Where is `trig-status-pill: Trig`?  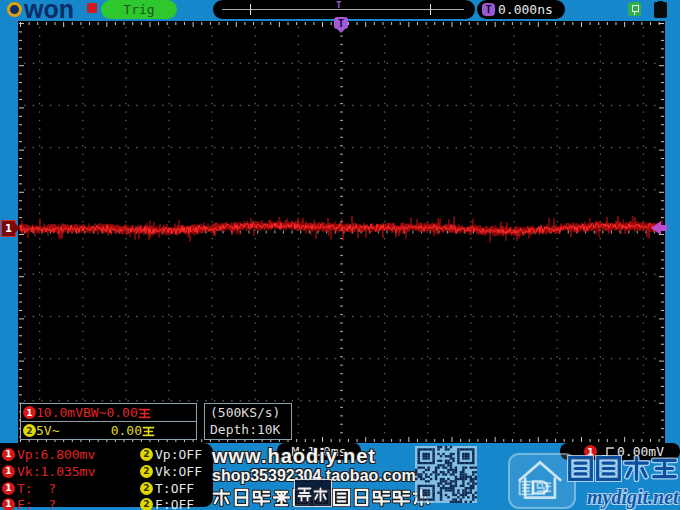 trig-status-pill: Trig is located at coordinates (139, 10).